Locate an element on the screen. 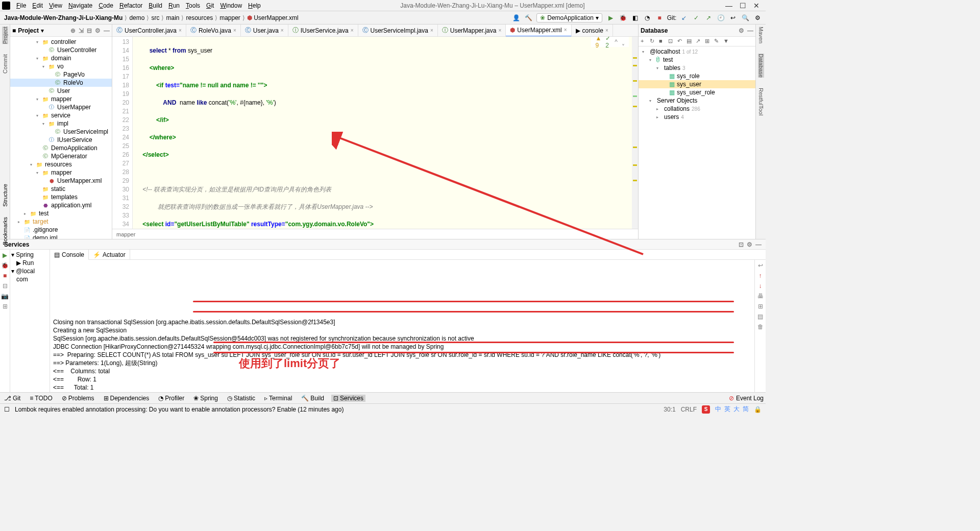 The height and width of the screenshot is (531, 980). tree-node-static: 📁static is located at coordinates (61, 189).